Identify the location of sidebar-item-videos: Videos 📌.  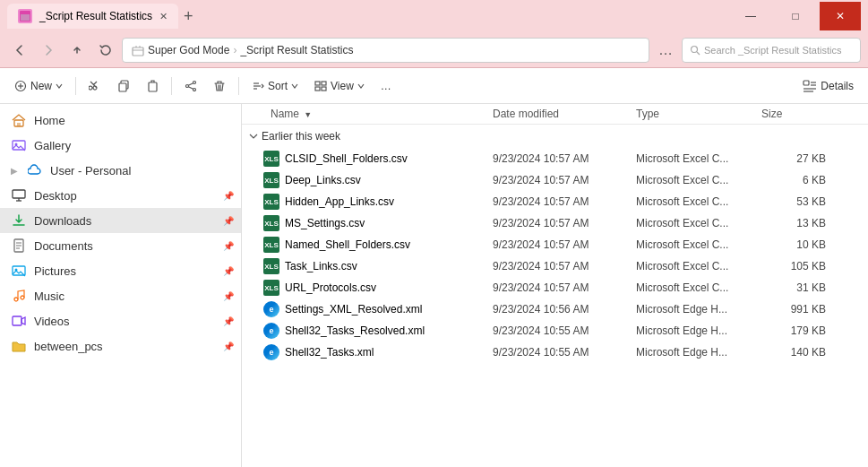
(120, 321).